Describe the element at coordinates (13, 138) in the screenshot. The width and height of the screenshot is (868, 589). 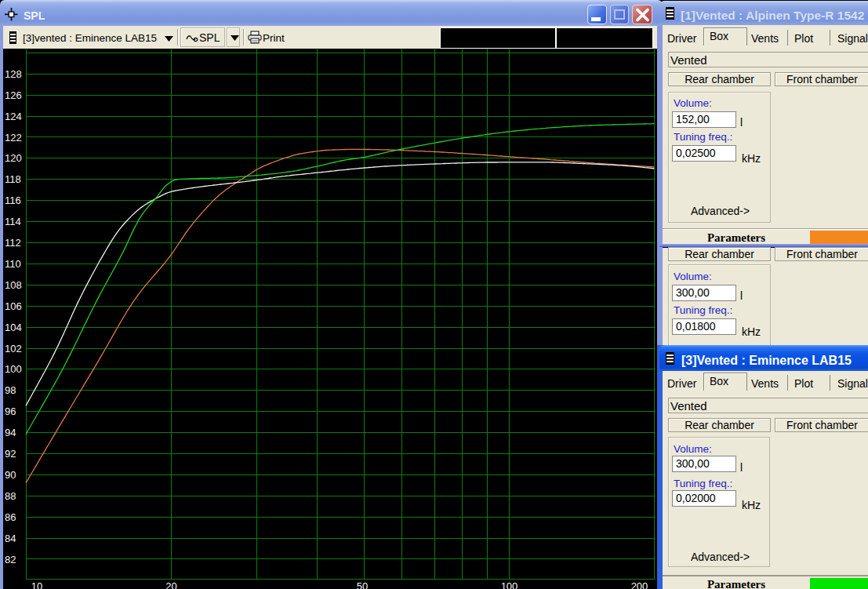
I see `svg-text: 122` at that location.